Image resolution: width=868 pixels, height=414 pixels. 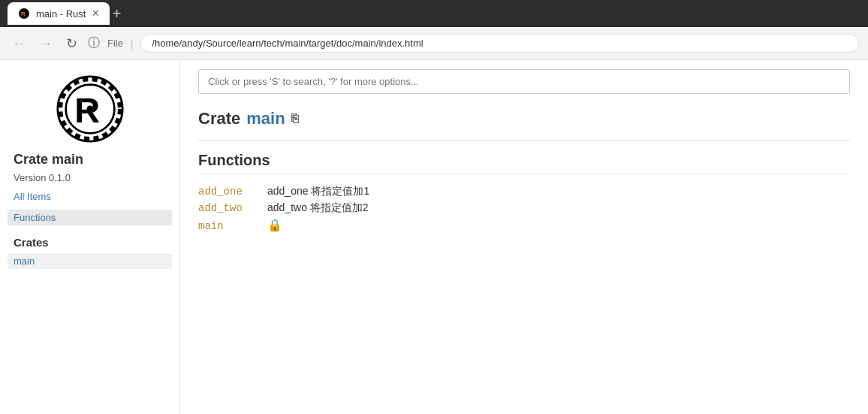 What do you see at coordinates (95, 14) in the screenshot?
I see `tab-close-icon: ×` at bounding box center [95, 14].